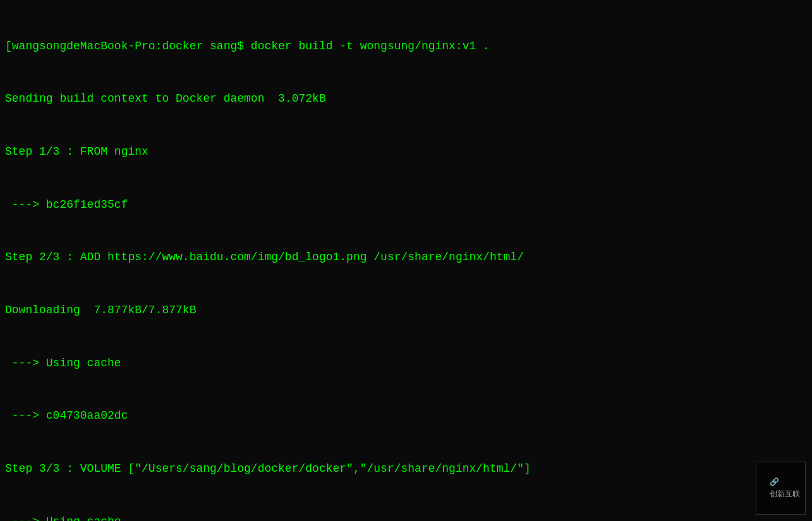 Image resolution: width=812 pixels, height=521 pixels. Describe the element at coordinates (406, 99) in the screenshot. I see `terminal-line-2: Sending build context to Docker daemon 3…` at that location.